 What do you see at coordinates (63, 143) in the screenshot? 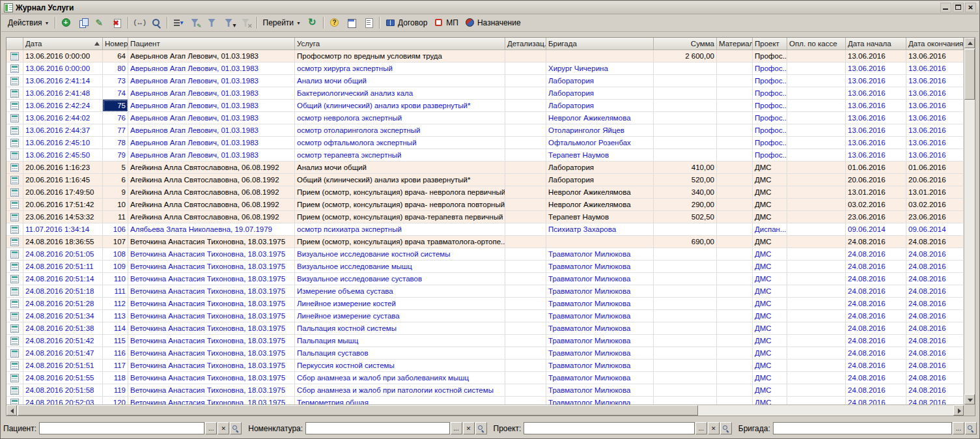
I see `cell-date: 13.06.2016 2:45:10` at bounding box center [63, 143].